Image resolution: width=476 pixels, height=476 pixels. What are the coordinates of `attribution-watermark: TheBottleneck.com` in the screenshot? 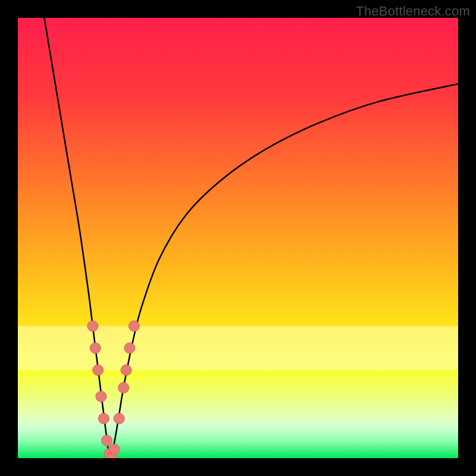 It's located at (413, 11).